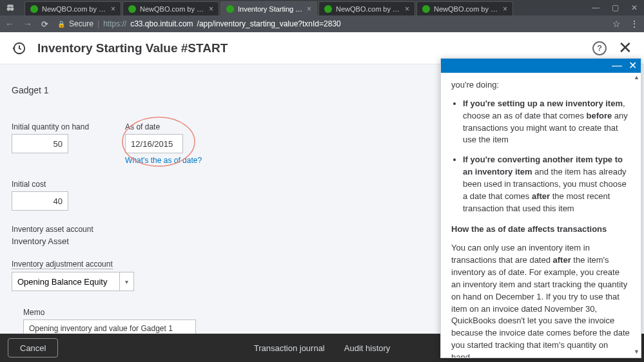  I want to click on maximize-button: ▢, so click(615, 8).